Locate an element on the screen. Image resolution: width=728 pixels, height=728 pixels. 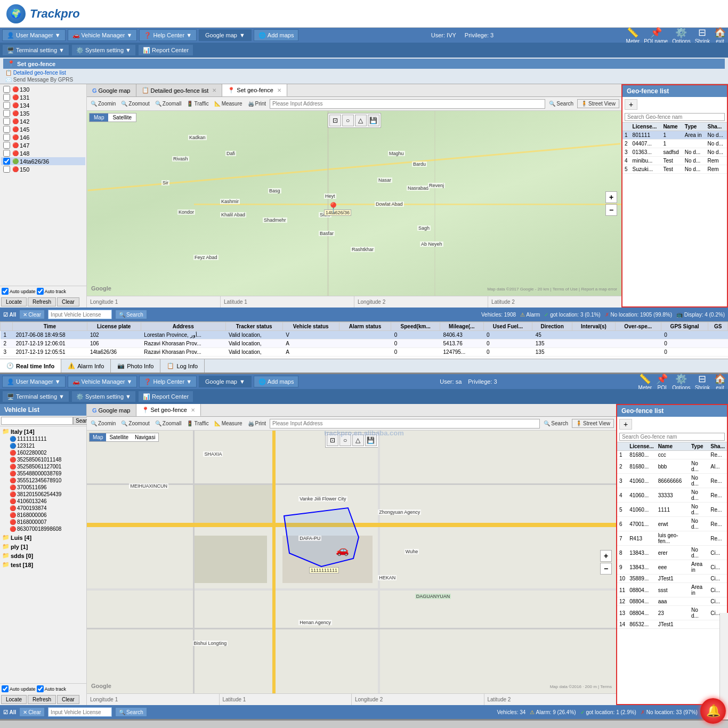
b-geofence-row-5: 541060...1111No d...Re... is located at coordinates (672, 509).